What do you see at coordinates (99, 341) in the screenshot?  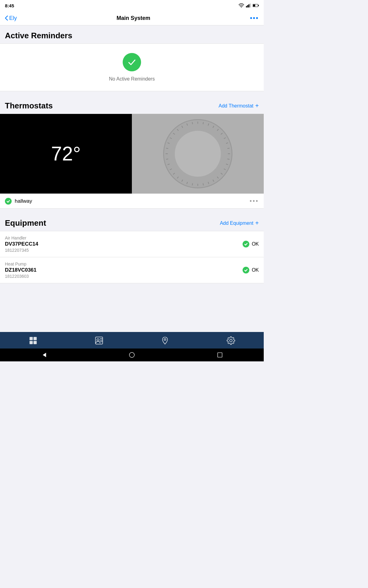 I see `tab-contacts` at bounding box center [99, 341].